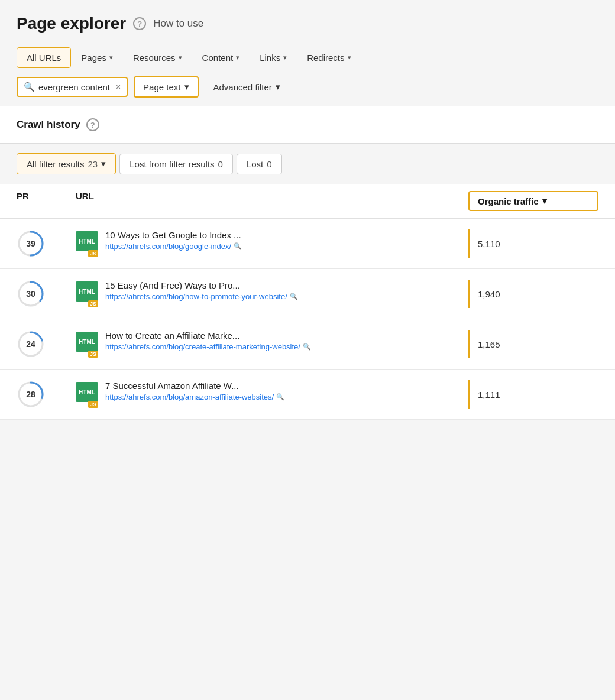 This screenshot has width=615, height=700. What do you see at coordinates (533, 244) in the screenshot?
I see `organic-value: 5,110` at bounding box center [533, 244].